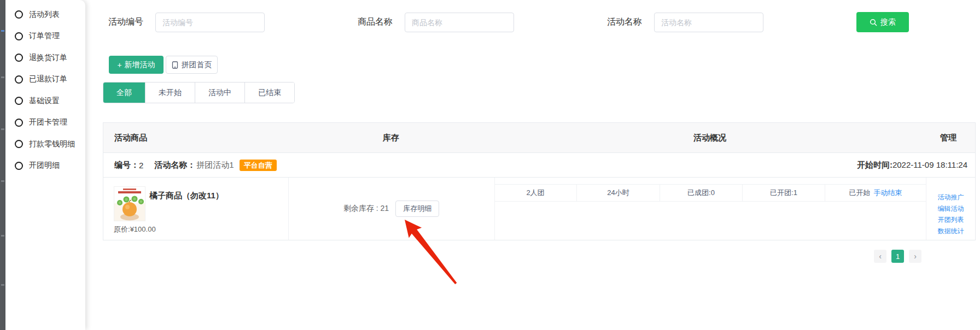 This screenshot has width=980, height=330. I want to click on plus-icon: +, so click(119, 65).